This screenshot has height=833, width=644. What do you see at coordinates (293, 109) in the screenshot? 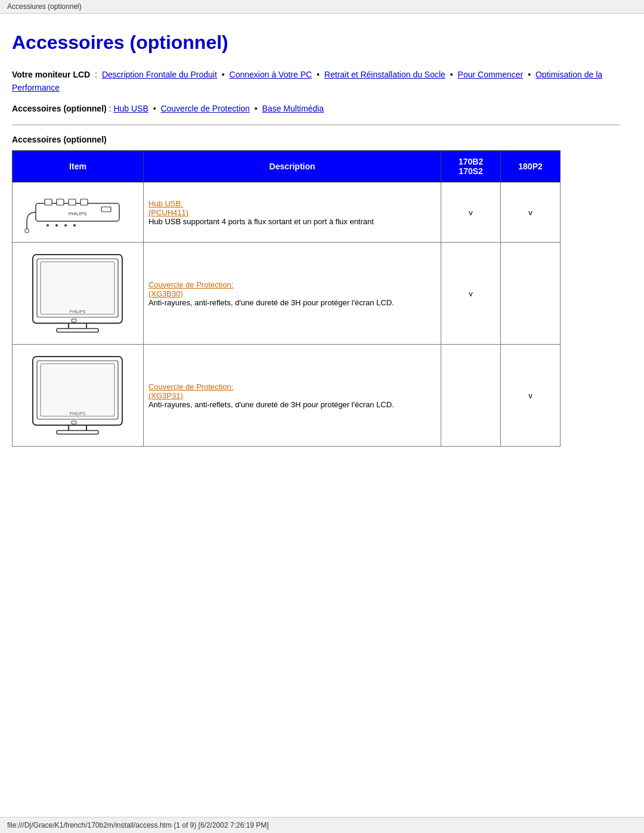
I see `link-base-multimedia: Base Multimédia` at bounding box center [293, 109].